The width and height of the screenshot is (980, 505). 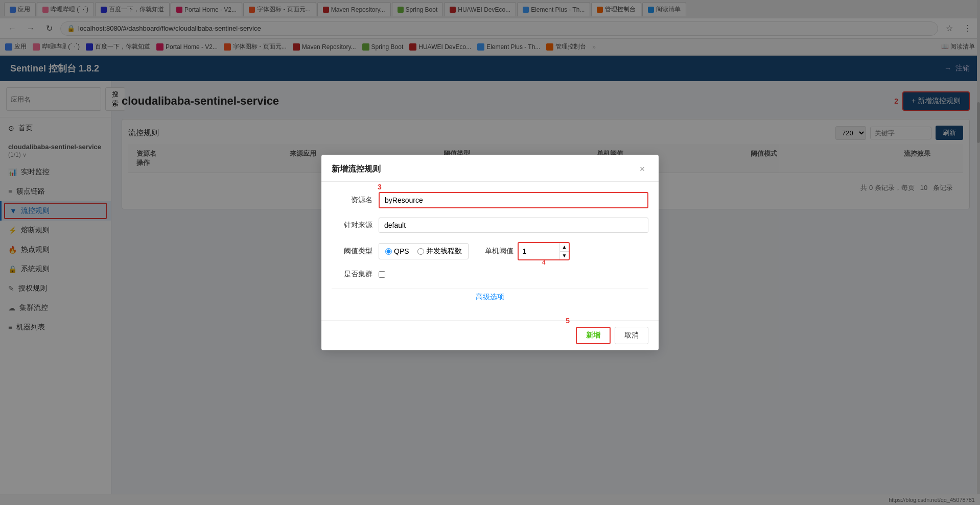 I want to click on cancel-button: 取消, so click(x=632, y=335).